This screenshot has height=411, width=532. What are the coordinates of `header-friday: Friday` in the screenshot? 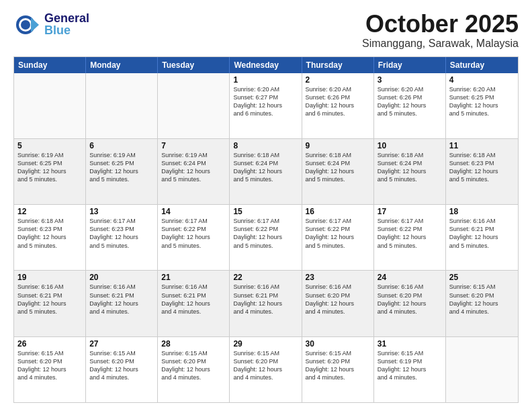 It's located at (410, 65).